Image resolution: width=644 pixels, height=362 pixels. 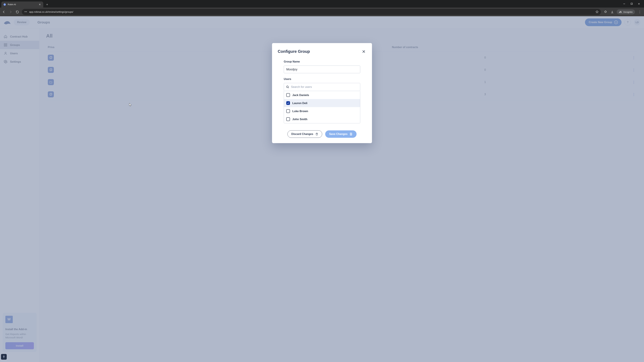 I want to click on back-button, so click(x=4, y=12).